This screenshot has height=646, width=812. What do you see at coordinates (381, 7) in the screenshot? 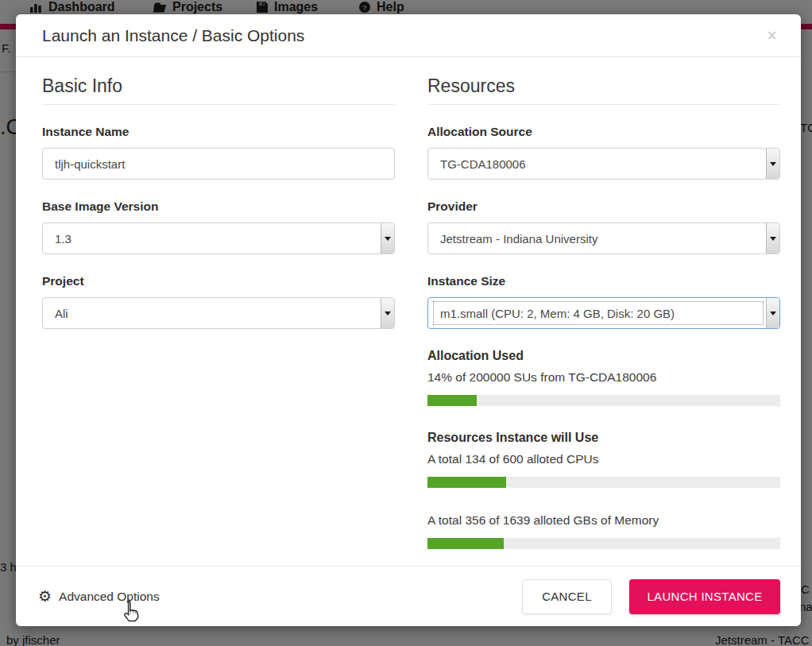
I see `nav-item-help: ? Help` at bounding box center [381, 7].